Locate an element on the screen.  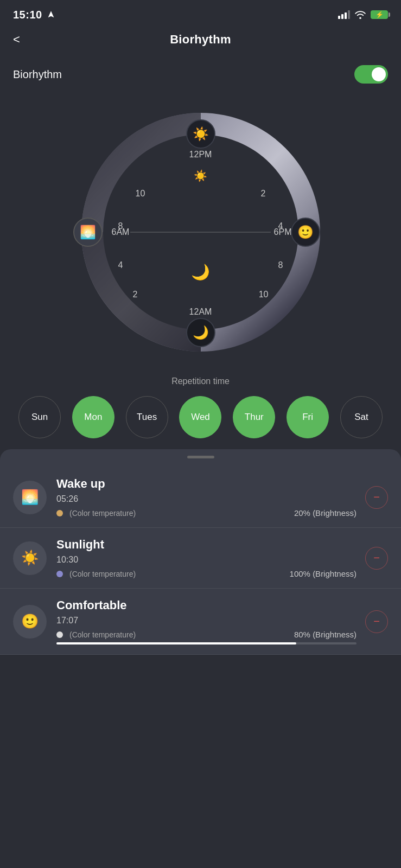
back-button: < is located at coordinates (16, 40).